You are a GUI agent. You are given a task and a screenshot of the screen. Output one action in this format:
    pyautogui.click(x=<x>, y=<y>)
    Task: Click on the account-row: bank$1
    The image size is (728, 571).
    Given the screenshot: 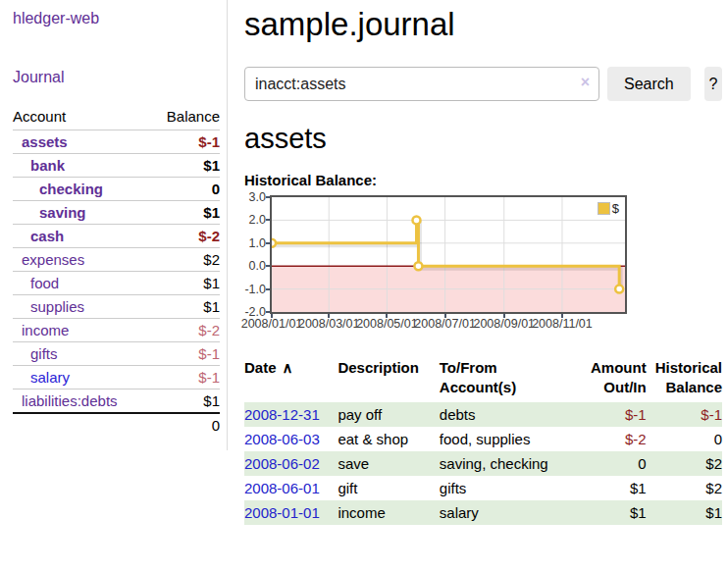 What is the action you would take?
    pyautogui.click(x=116, y=165)
    